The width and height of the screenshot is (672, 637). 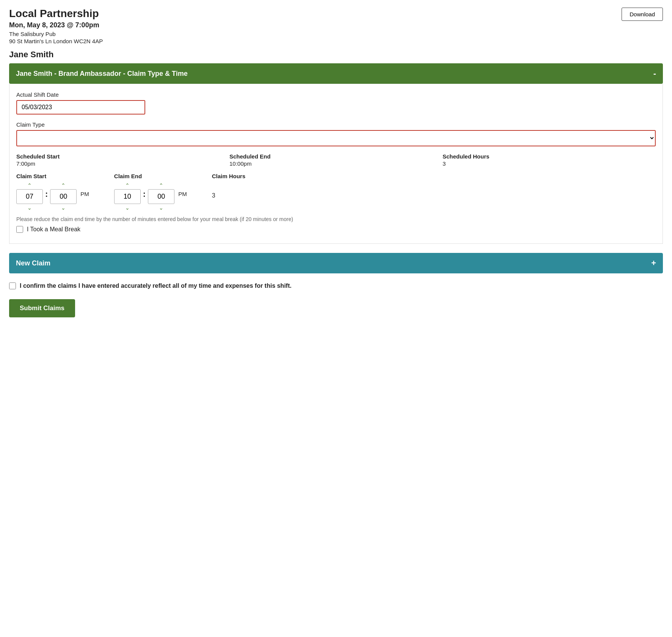 What do you see at coordinates (127, 196) in the screenshot?
I see `claim-end-hour-wrap: ⌃ ⌄` at bounding box center [127, 196].